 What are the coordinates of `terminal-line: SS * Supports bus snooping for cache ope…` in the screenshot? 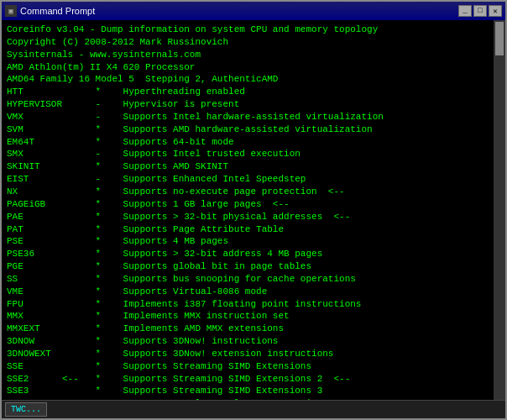 It's located at (254, 279).